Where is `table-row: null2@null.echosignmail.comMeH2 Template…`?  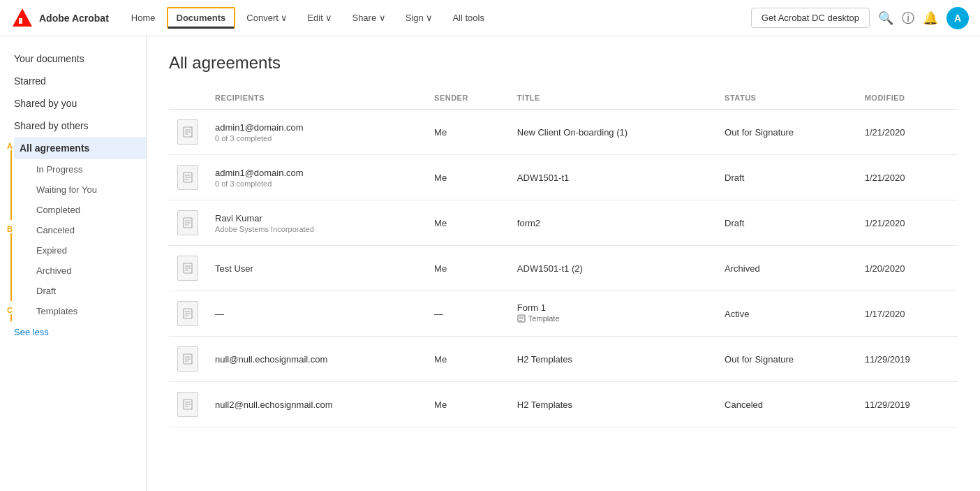 table-row: null2@null.echosignmail.comMeH2 Template… is located at coordinates (563, 405).